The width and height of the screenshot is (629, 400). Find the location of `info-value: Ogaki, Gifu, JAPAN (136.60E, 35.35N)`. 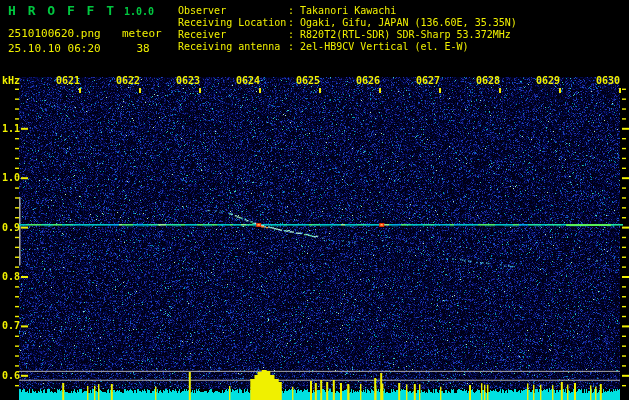

info-value: Ogaki, Gifu, JAPAN (136.60E, 35.35N) is located at coordinates (408, 22).